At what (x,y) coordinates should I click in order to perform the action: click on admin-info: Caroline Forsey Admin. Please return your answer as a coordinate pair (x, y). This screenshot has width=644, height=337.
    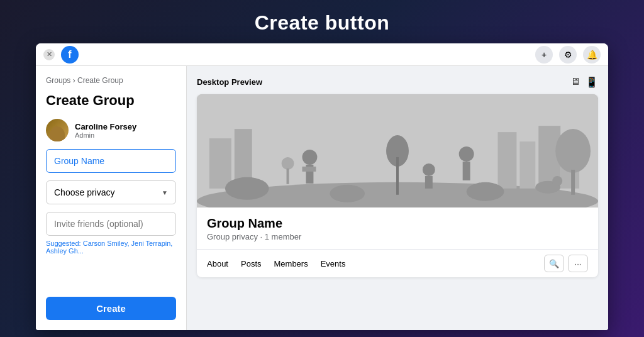
    Looking at the image, I should click on (106, 131).